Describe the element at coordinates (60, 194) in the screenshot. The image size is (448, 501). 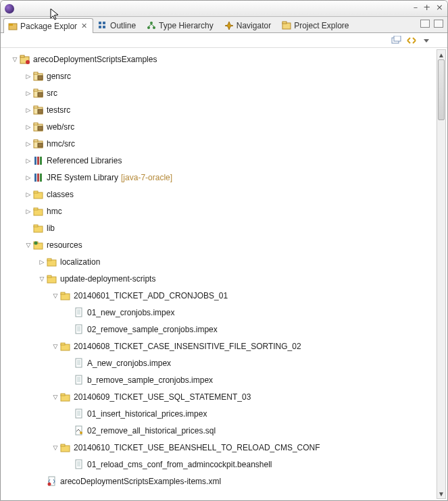
I see `tree-item-label: classes` at that location.